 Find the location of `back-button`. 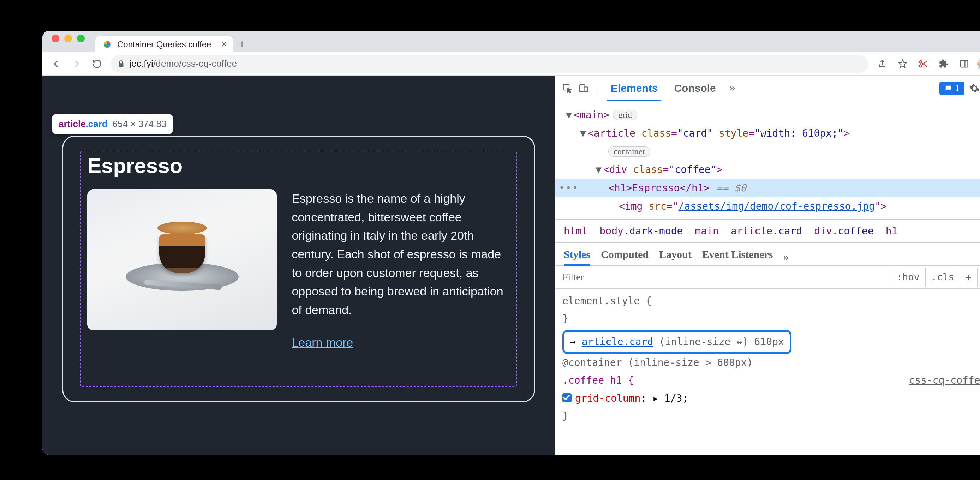

back-button is located at coordinates (56, 64).